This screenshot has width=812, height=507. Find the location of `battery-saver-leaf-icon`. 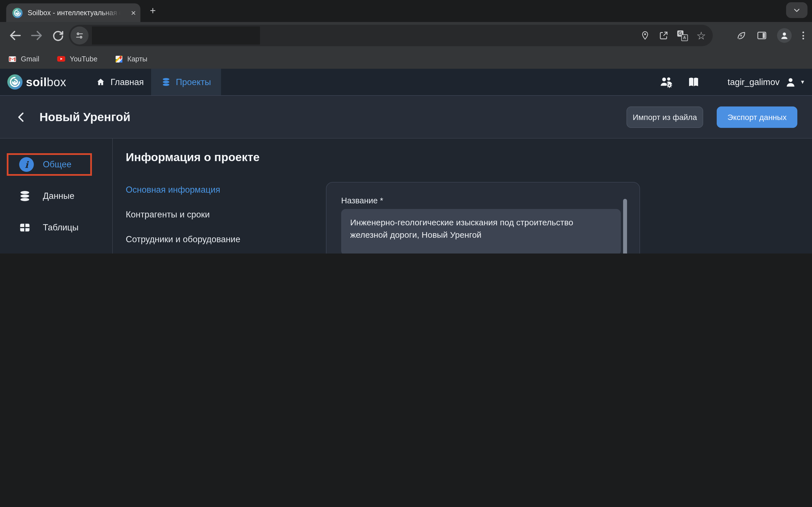

battery-saver-leaf-icon is located at coordinates (741, 36).